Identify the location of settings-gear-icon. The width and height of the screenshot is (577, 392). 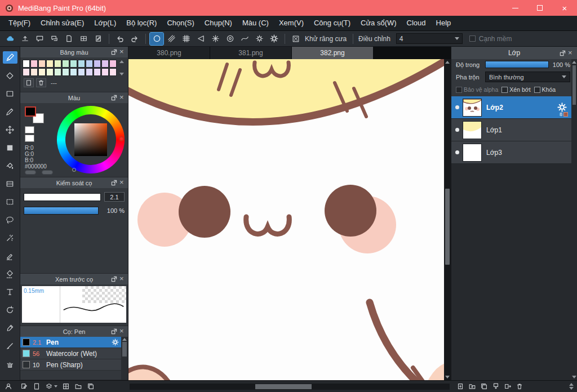
(274, 39).